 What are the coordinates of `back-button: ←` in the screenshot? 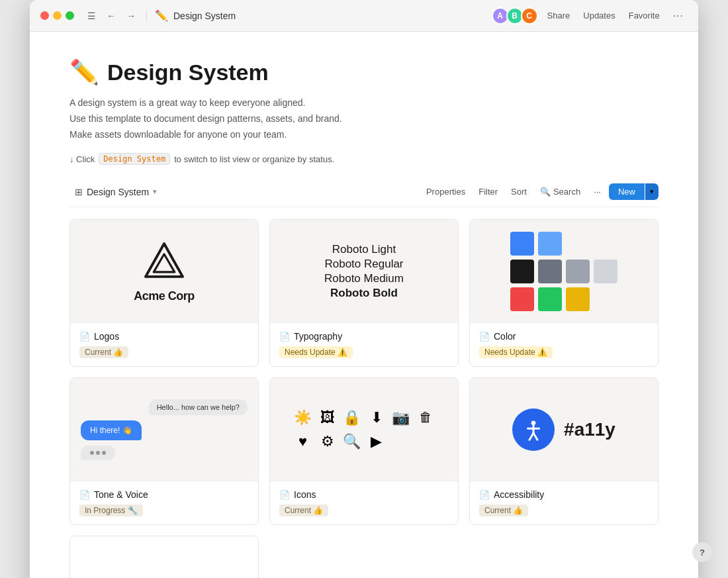 It's located at (111, 16).